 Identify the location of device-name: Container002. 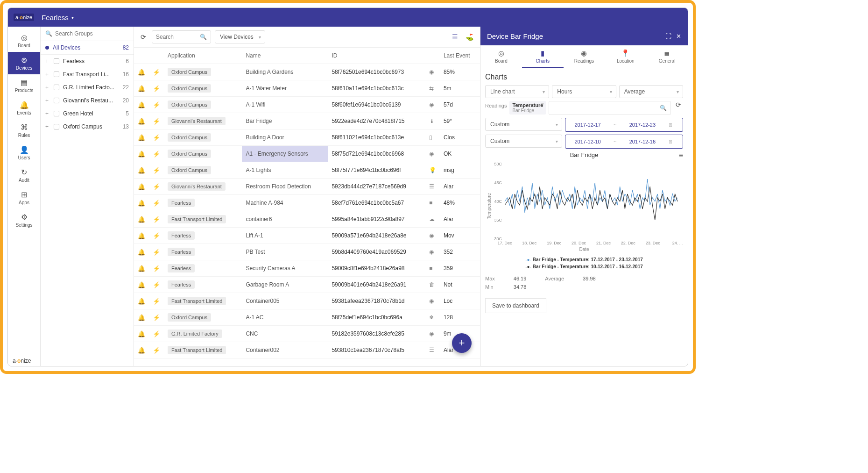
(285, 351).